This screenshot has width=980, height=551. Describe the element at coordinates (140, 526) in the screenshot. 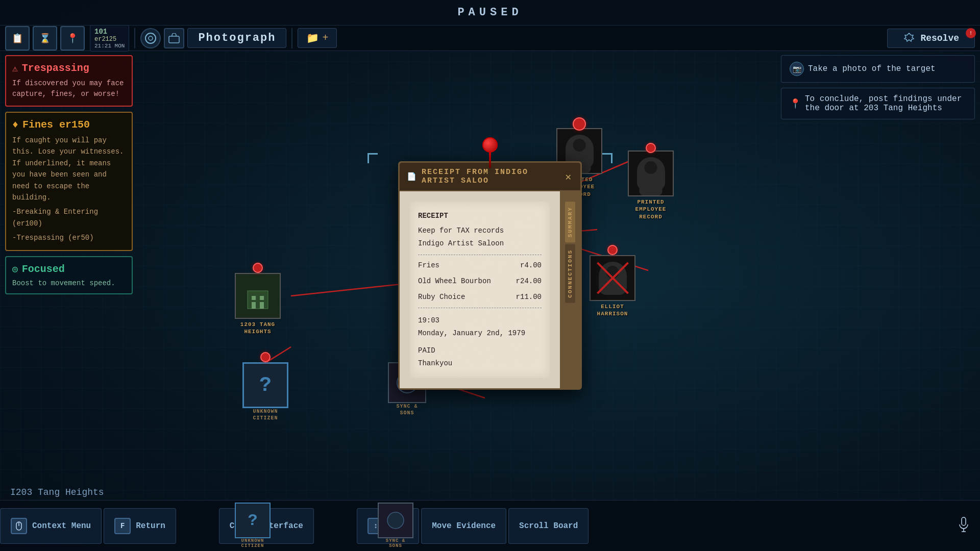

I see `return-button: F Return` at that location.